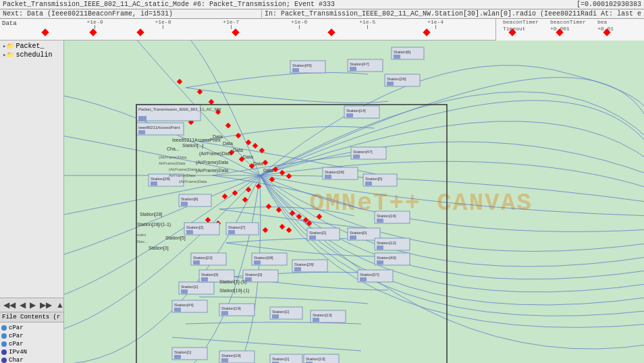 This screenshot has width=644, height=363. What do you see at coordinates (32, 202) in the screenshot?
I see `sidebar: ▸ 📁 Packet_ ▸ 📁 schedulin ◀◀ ◀ ▶ ▶▶ ▲ Fi…` at bounding box center [32, 202].